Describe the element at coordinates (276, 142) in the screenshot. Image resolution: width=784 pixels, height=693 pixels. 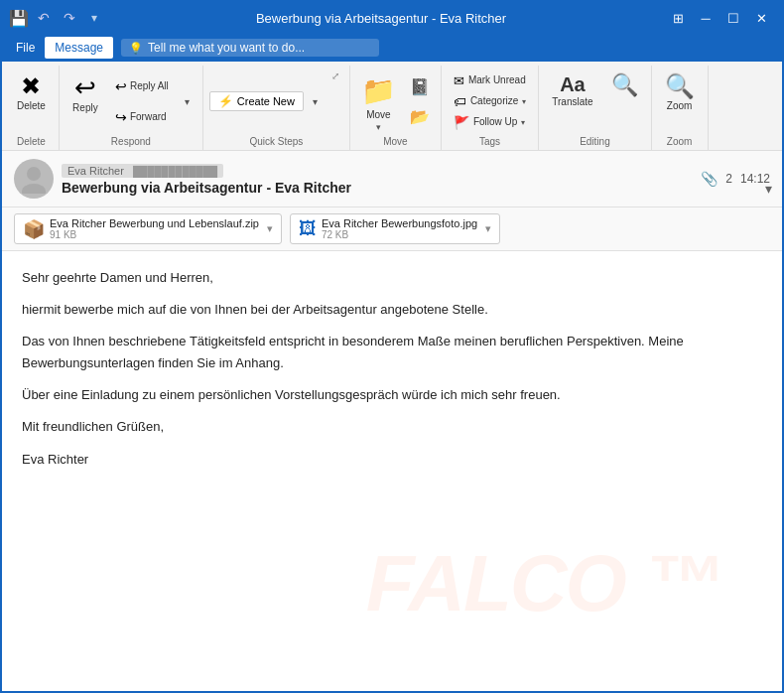
I see `quicksteps-group-label: Quick Steps` at that location.